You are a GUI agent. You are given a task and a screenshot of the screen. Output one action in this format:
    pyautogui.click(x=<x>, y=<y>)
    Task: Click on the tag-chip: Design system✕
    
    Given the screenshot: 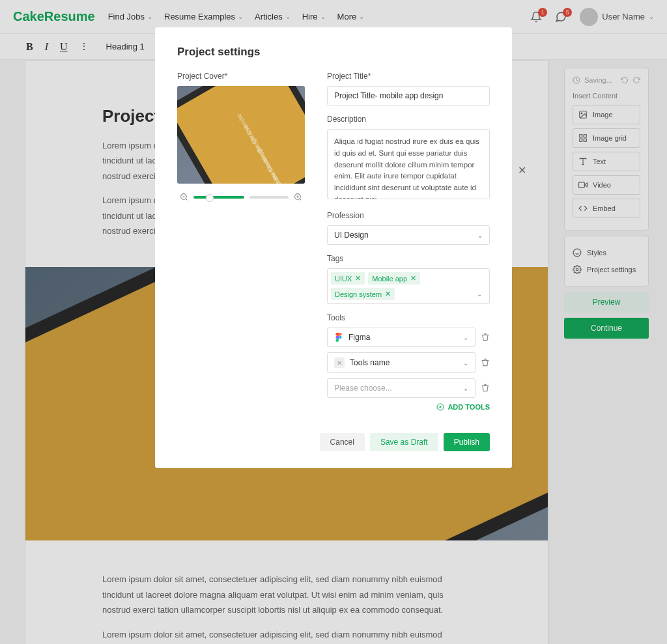 What is the action you would take?
    pyautogui.click(x=363, y=294)
    